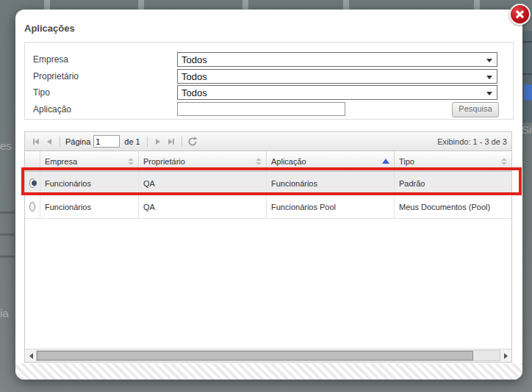 The image size is (532, 392). What do you see at coordinates (41, 92) in the screenshot?
I see `tipo-label: Tipo` at bounding box center [41, 92].